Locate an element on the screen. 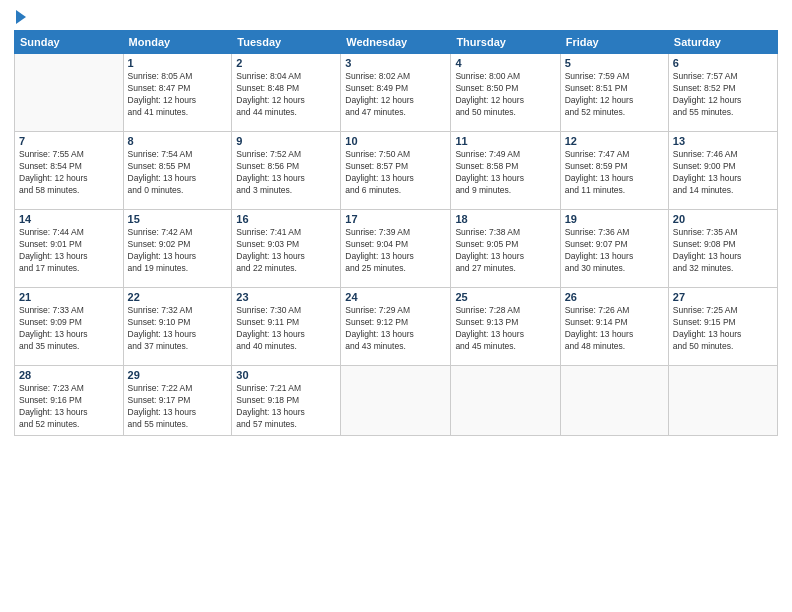  day-number: 14 is located at coordinates (69, 219).